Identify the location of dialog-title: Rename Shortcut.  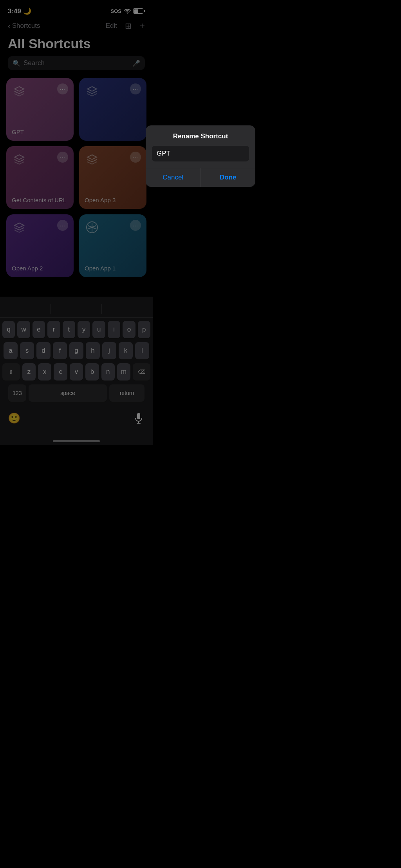
(149, 136).